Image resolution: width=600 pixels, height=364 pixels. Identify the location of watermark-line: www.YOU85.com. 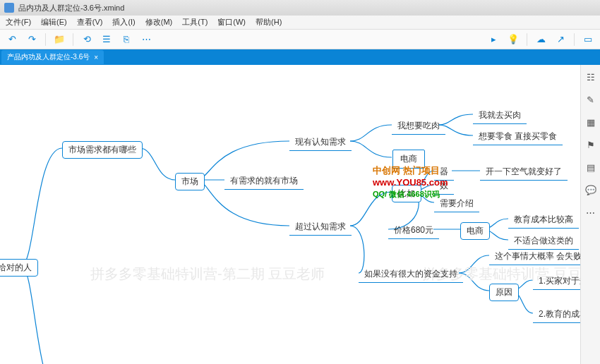
(410, 183).